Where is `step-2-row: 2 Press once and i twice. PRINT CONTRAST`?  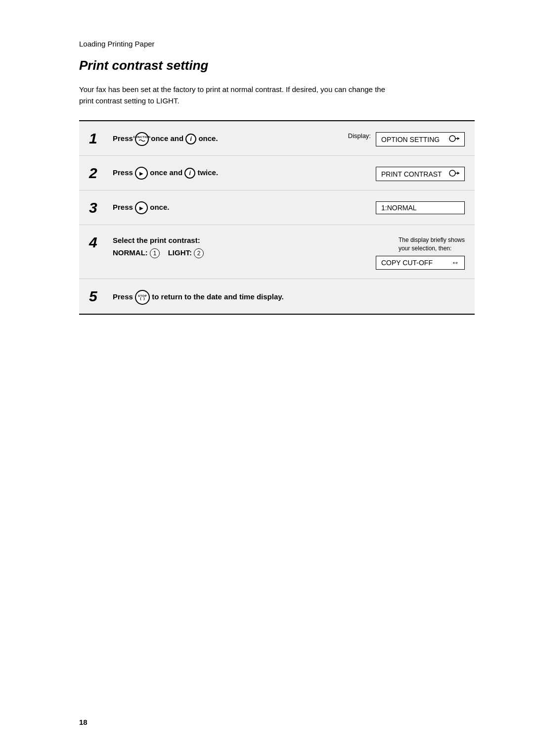 step-2-row: 2 Press once and i twice. PRINT CONTRAST is located at coordinates (277, 173).